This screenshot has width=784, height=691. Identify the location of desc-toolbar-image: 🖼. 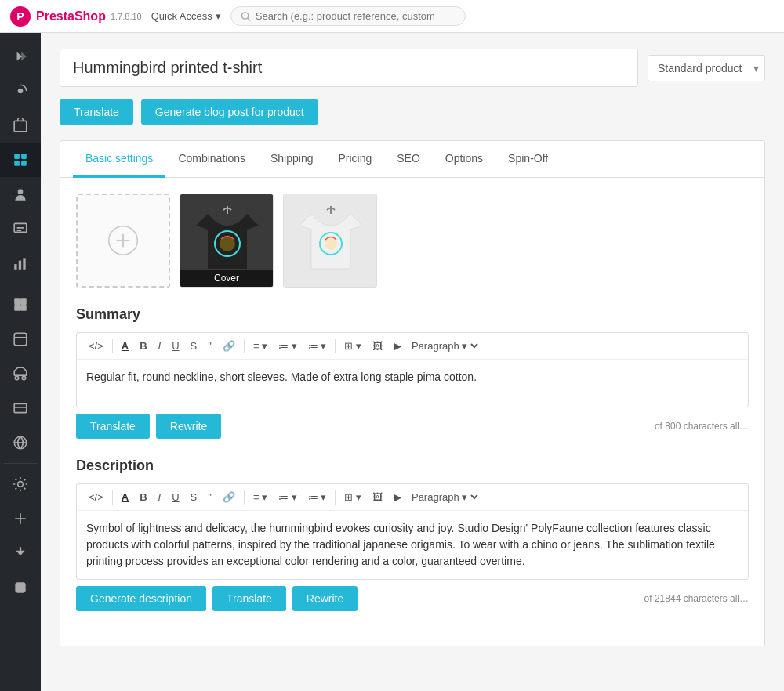
(378, 497).